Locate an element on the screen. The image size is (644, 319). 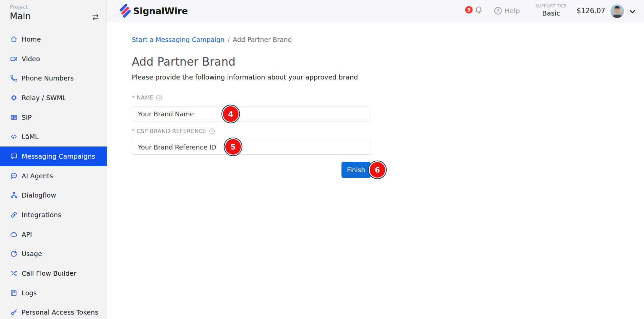
sidebar-item-label: Phone Numbers is located at coordinates (48, 78).